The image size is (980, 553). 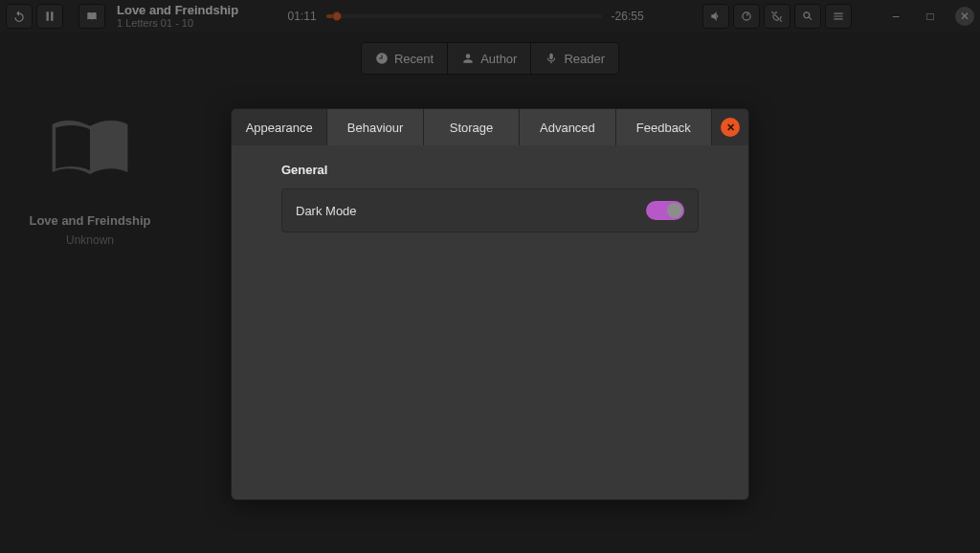 I want to click on tab-advanced: Advanced, so click(x=568, y=127).